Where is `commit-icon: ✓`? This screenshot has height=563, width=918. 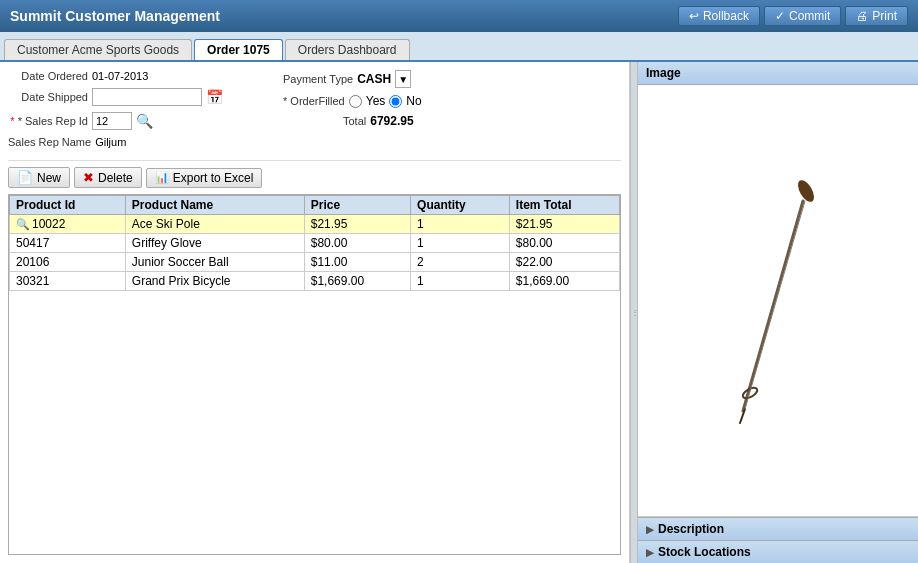 commit-icon: ✓ is located at coordinates (780, 16).